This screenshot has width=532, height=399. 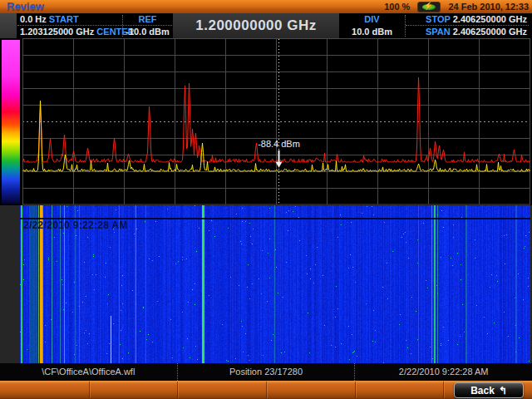 What do you see at coordinates (429, 7) in the screenshot?
I see `battery-charging-icon: ⚡` at bounding box center [429, 7].